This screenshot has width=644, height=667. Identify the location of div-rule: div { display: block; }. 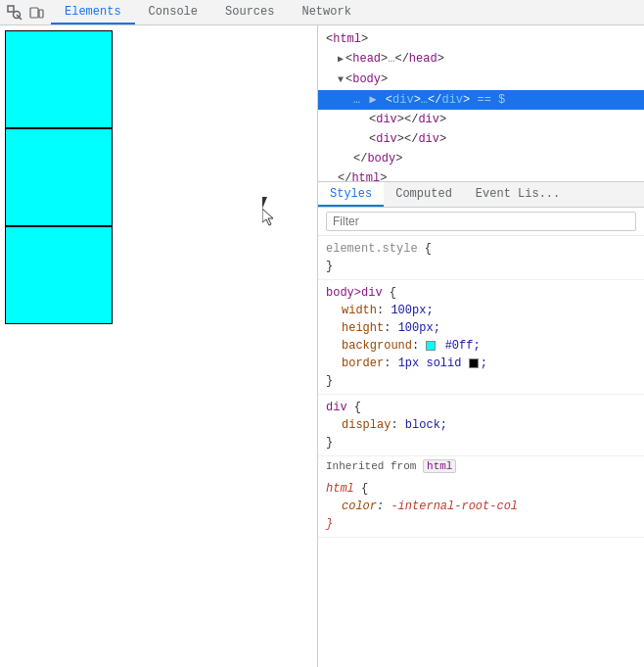
(482, 425).